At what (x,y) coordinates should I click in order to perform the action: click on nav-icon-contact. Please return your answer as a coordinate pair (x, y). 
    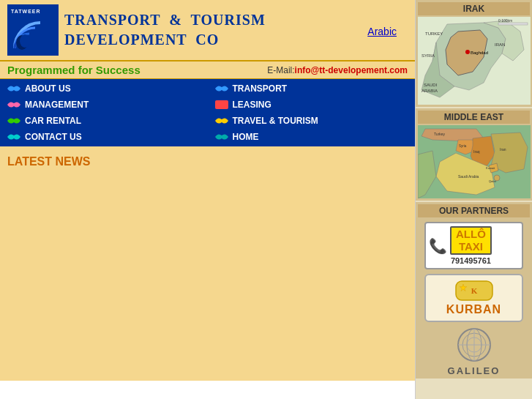
    Looking at the image, I should click on (14, 137).